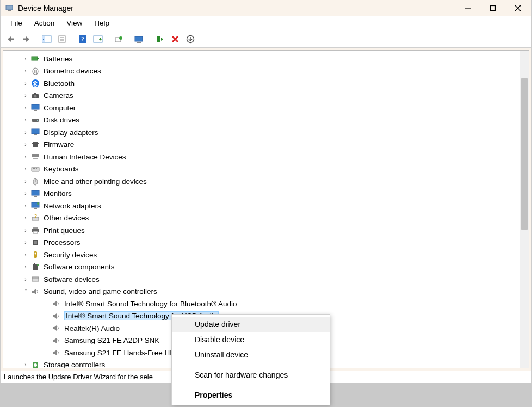 The height and width of the screenshot is (407, 532). I want to click on back-button, so click(11, 39).